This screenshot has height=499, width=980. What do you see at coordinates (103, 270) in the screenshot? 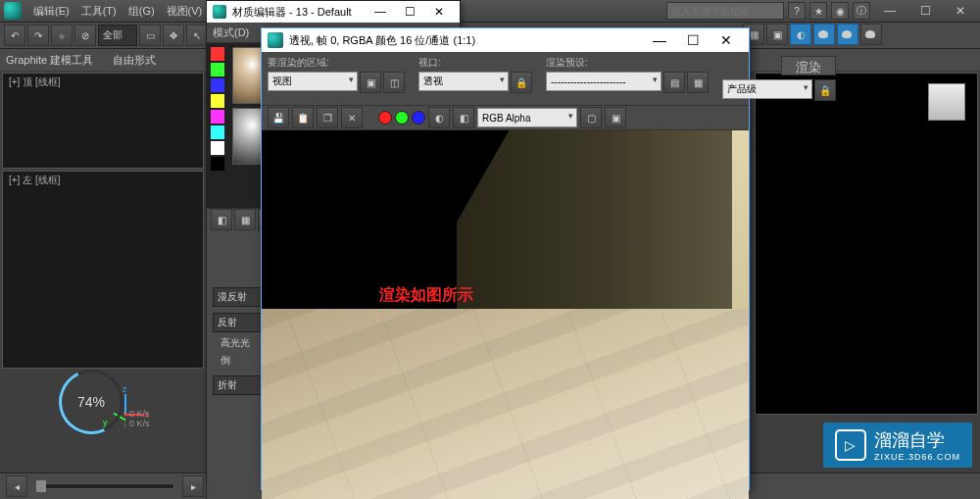
I see `viewport-front: [+] 左 [线框] z x y` at bounding box center [103, 270].